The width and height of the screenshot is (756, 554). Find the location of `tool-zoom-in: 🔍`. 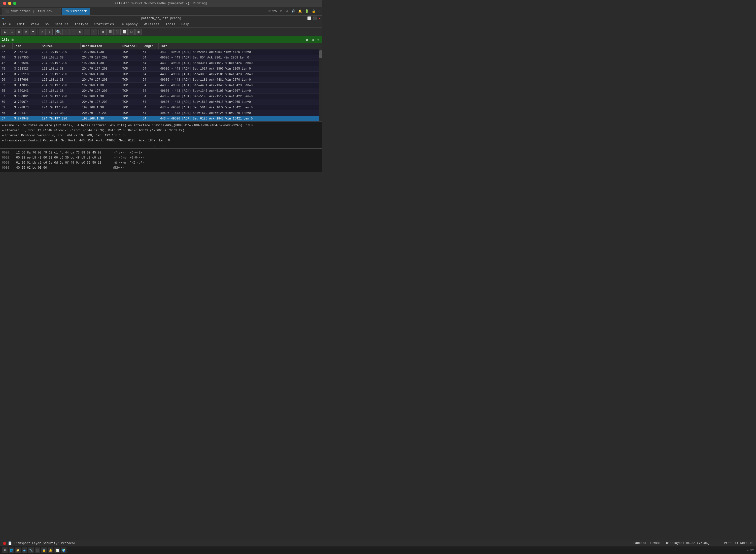

tool-zoom-in: 🔍 is located at coordinates (59, 32).